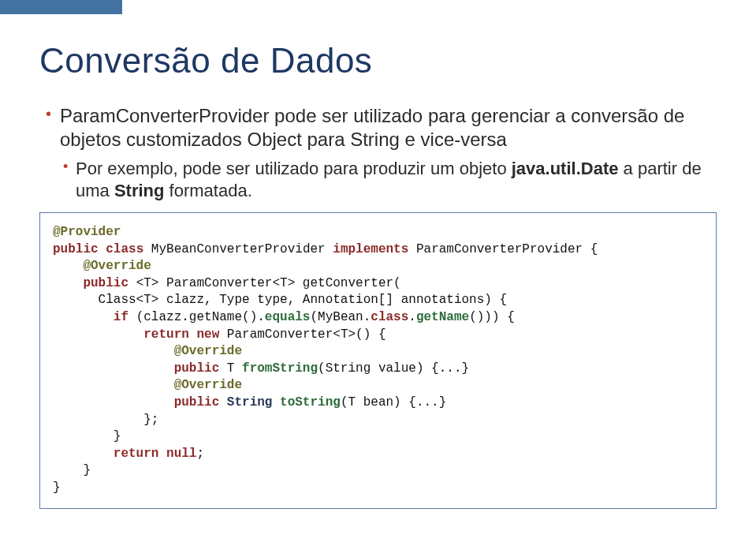  I want to click on bullet-2: Por exemplo, pode ser utilizado para pro…, so click(380, 180).